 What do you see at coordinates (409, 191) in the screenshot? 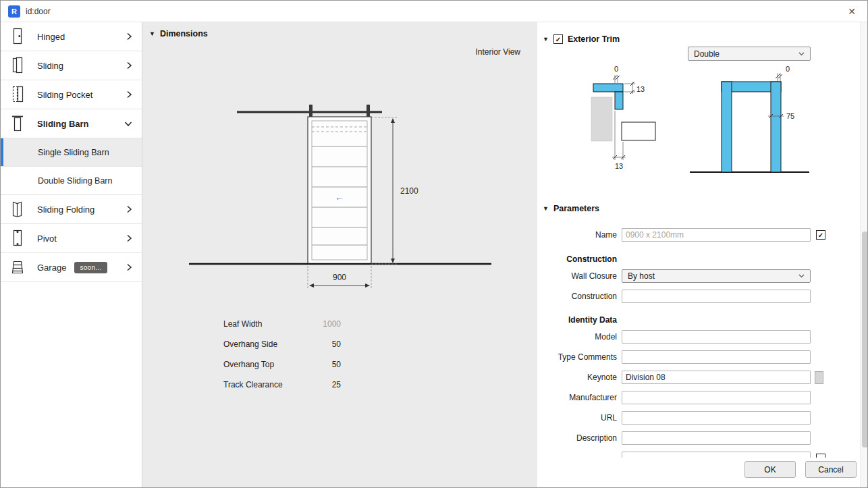
I see `height-dimension-label: 2100` at bounding box center [409, 191].